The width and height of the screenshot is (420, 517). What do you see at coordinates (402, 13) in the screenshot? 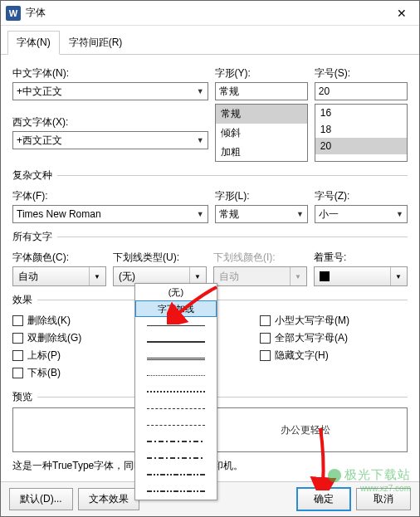
I see `close-button: ✕` at bounding box center [402, 13].